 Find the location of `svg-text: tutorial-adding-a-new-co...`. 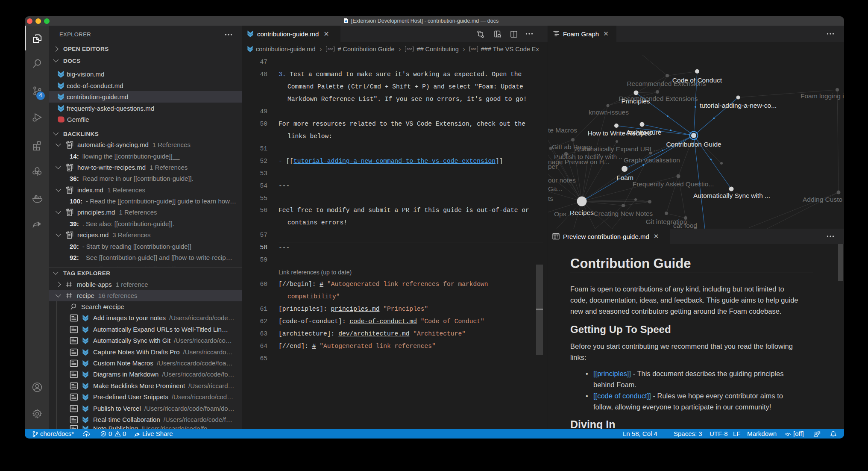

svg-text: tutorial-adding-a-new-co... is located at coordinates (738, 105).